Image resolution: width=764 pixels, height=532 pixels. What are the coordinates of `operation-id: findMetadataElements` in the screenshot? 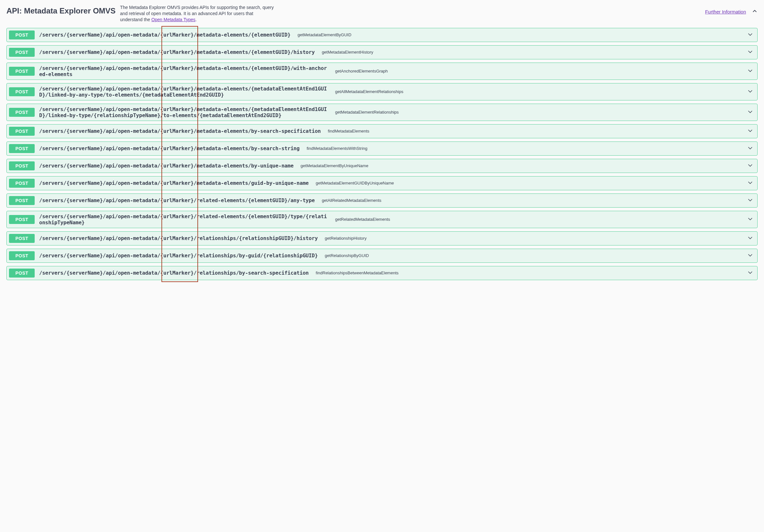 It's located at (535, 131).